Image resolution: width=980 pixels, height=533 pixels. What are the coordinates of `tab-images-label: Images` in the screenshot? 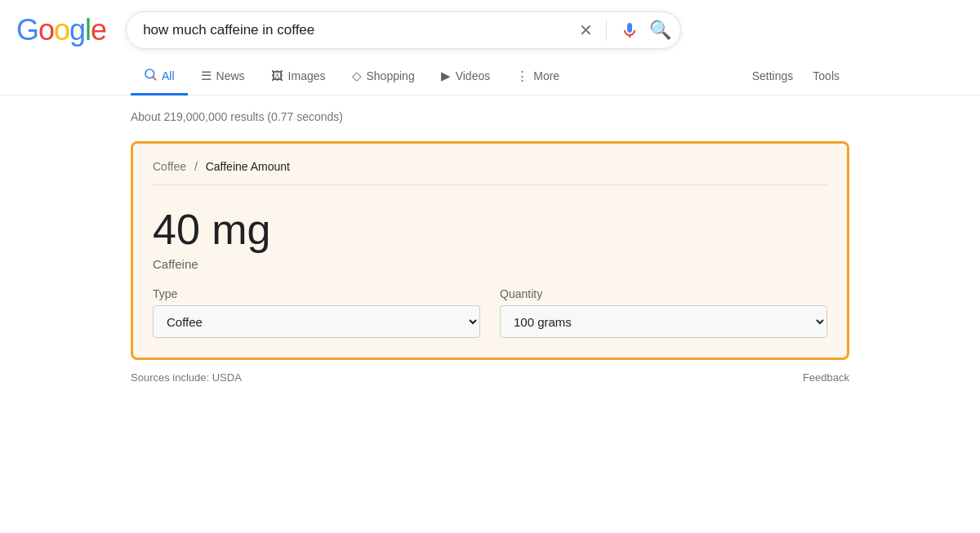 It's located at (307, 76).